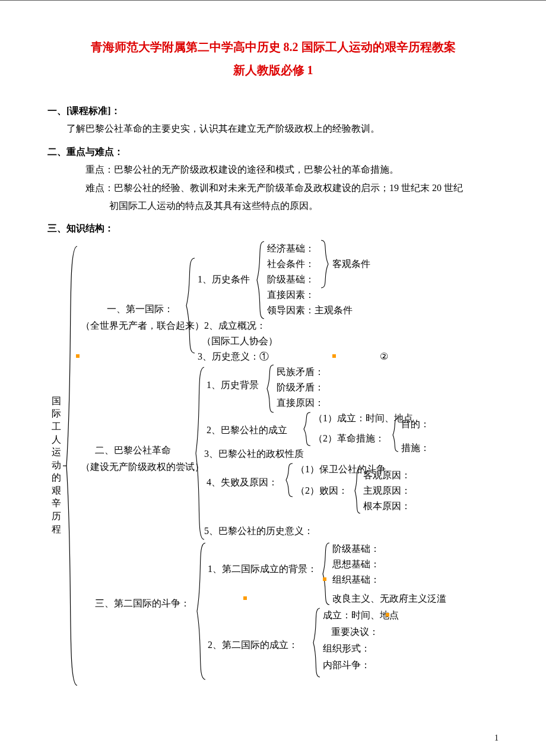  What do you see at coordinates (233, 357) in the screenshot?
I see `outline-n1-3: 3、历史意义：①` at bounding box center [233, 357].